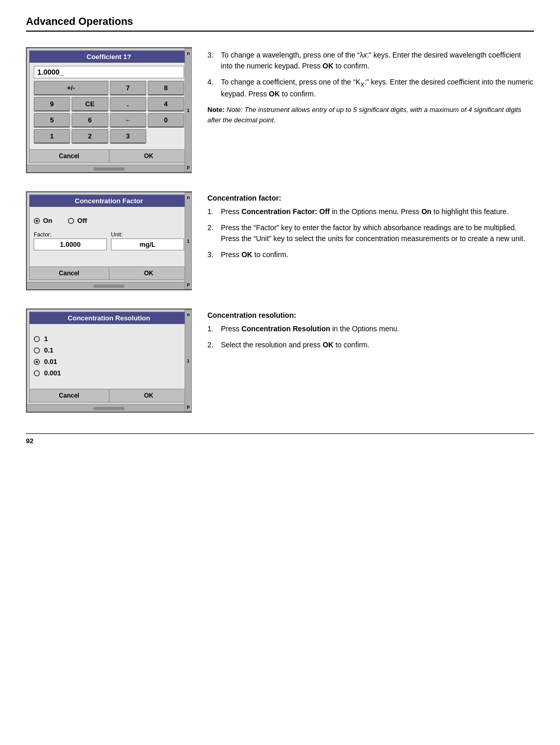 This screenshot has height=745, width=560. What do you see at coordinates (188, 198) in the screenshot?
I see `side-label-top-2: n` at bounding box center [188, 198].